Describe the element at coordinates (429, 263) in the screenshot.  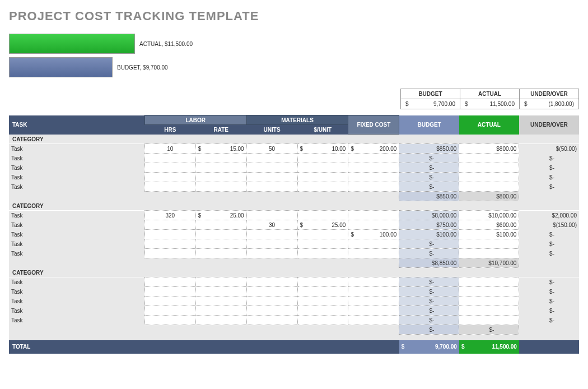
I see `subtotal-budget: $8,850.00` at that location.